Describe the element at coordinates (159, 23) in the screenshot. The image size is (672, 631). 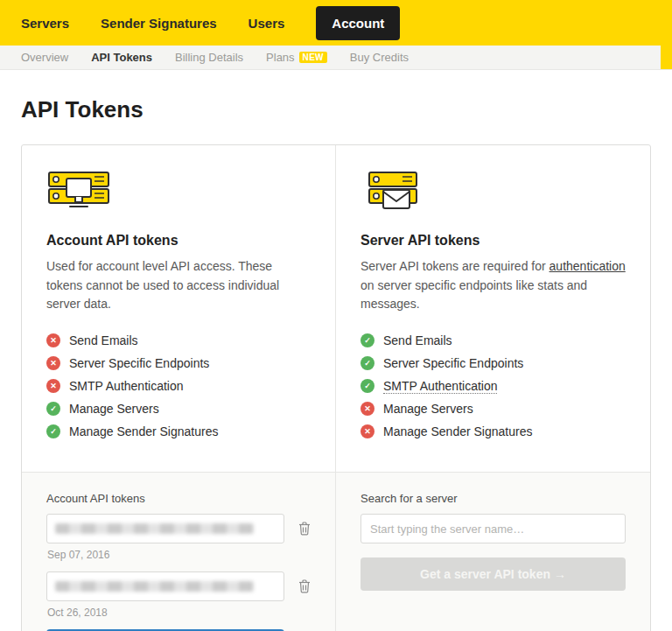
I see `nav-item-sender-signatures: Sender Signatures` at that location.